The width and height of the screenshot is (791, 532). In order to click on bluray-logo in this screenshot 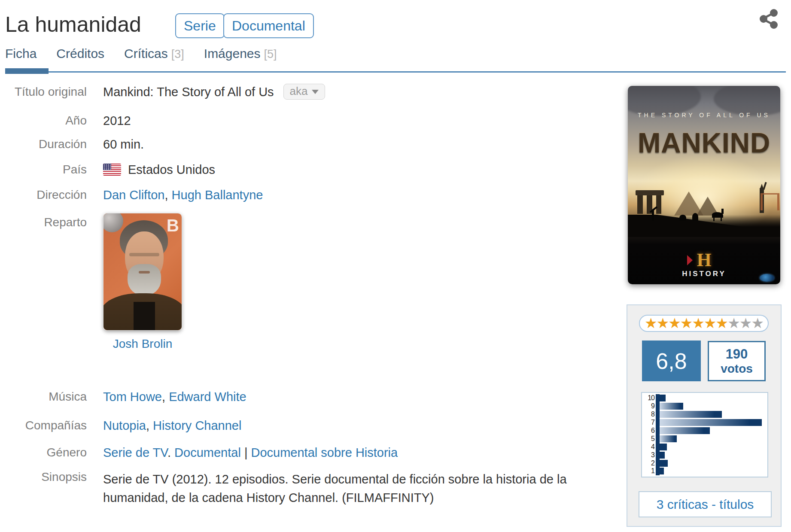, I will do `click(767, 278)`.